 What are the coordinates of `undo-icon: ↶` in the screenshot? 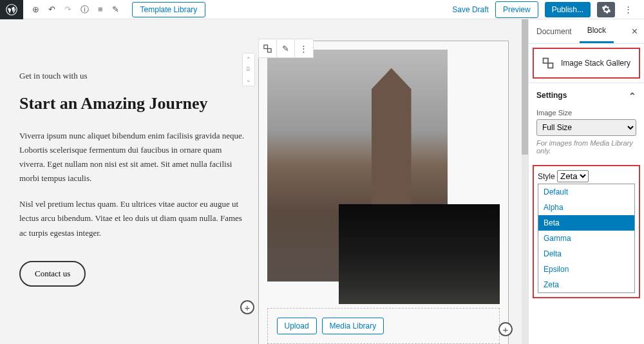 It's located at (52, 9).